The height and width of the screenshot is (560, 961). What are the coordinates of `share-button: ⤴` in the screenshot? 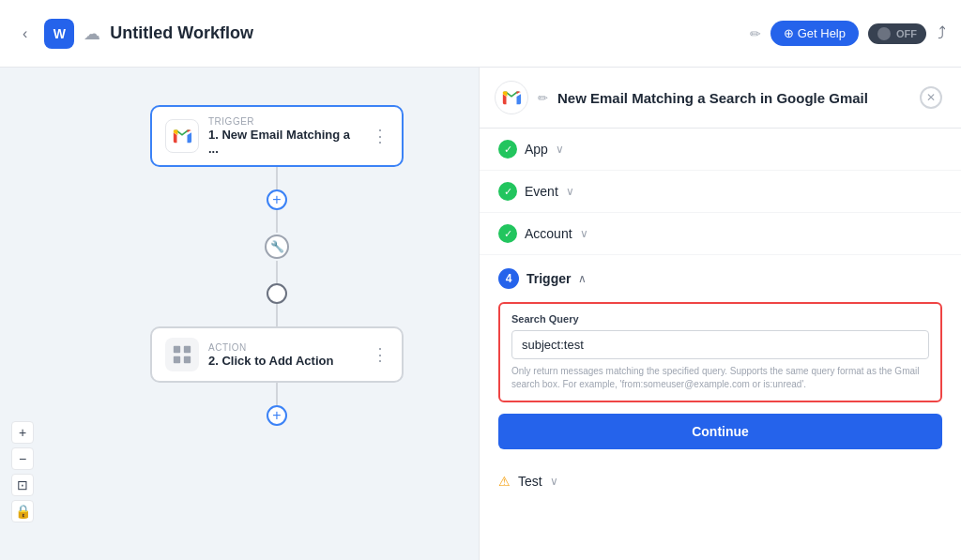 It's located at (942, 34).